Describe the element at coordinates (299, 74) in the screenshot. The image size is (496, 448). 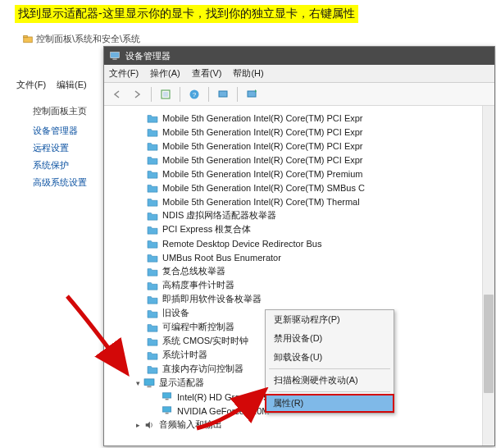
I see `device-manager-menubar: 文件(F) 操作(A) 查看(V) 帮助(H)` at that location.